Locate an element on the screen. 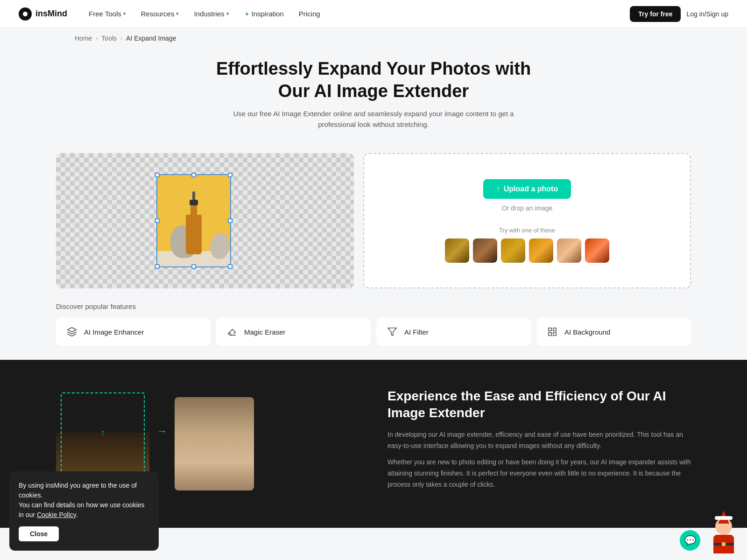 This screenshot has height=560, width=747. product-image-container is located at coordinates (194, 221).